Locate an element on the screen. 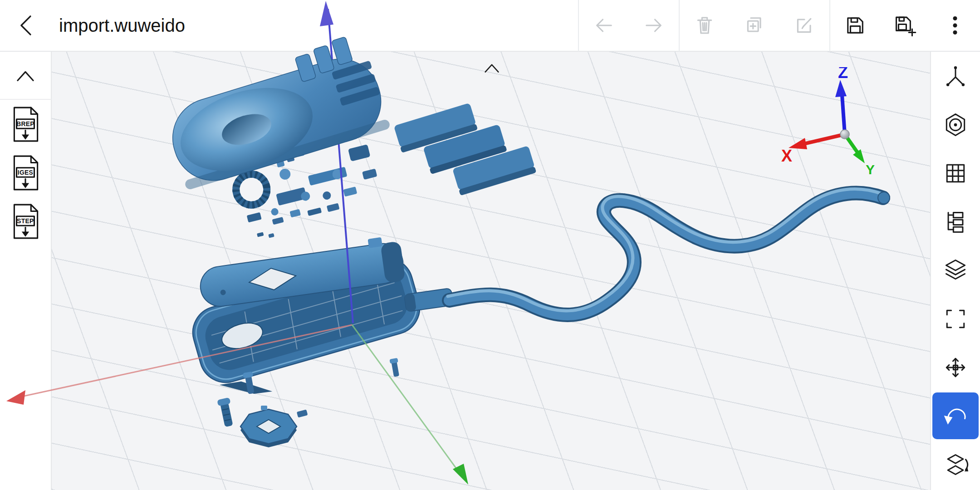 The height and width of the screenshot is (490, 980). toolbar-actions is located at coordinates (779, 25).